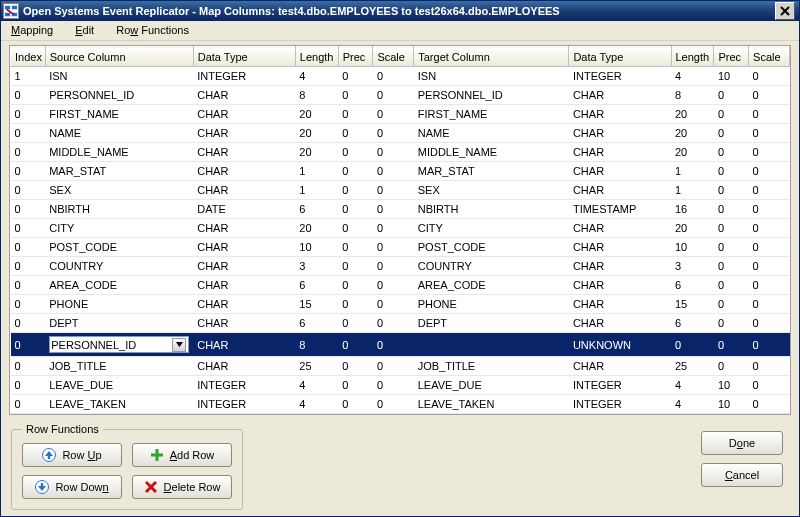 The height and width of the screenshot is (517, 800). I want to click on cell-target-column: PERSONNEL_ID, so click(492, 96).